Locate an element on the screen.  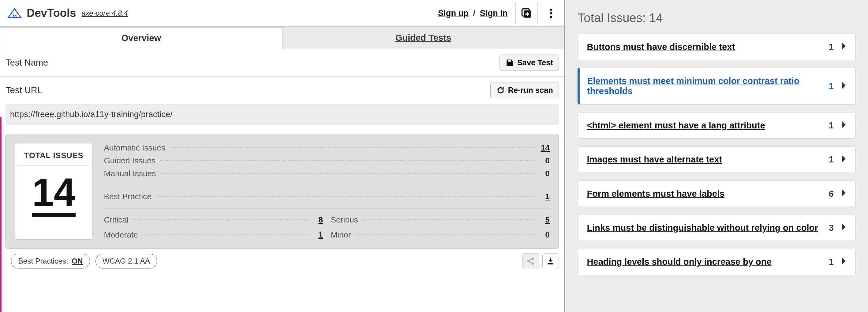
stat-row: Guided Issues0 is located at coordinates (327, 161).